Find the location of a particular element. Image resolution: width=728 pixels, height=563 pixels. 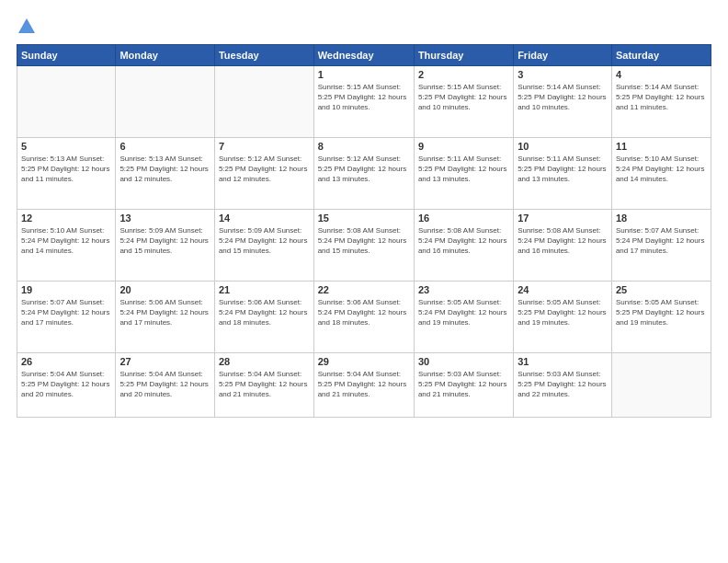

weekday-header-tuesday: Tuesday is located at coordinates (264, 55).